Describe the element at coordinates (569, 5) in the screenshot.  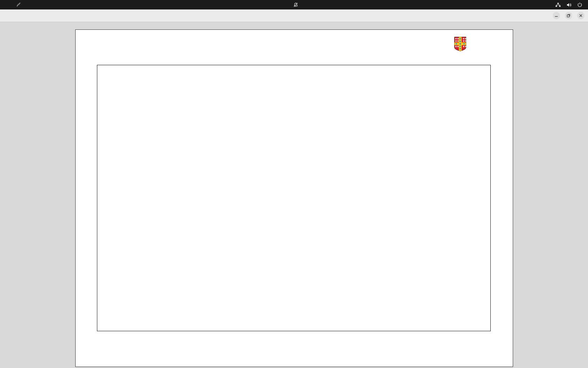
I see `volume-icon` at that location.